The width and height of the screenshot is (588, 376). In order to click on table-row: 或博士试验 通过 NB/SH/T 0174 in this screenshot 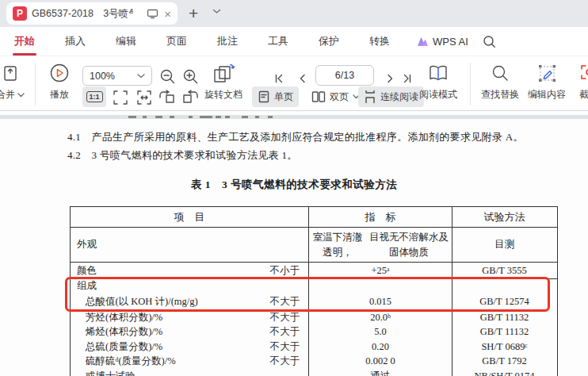, I will do `click(314, 373)`.